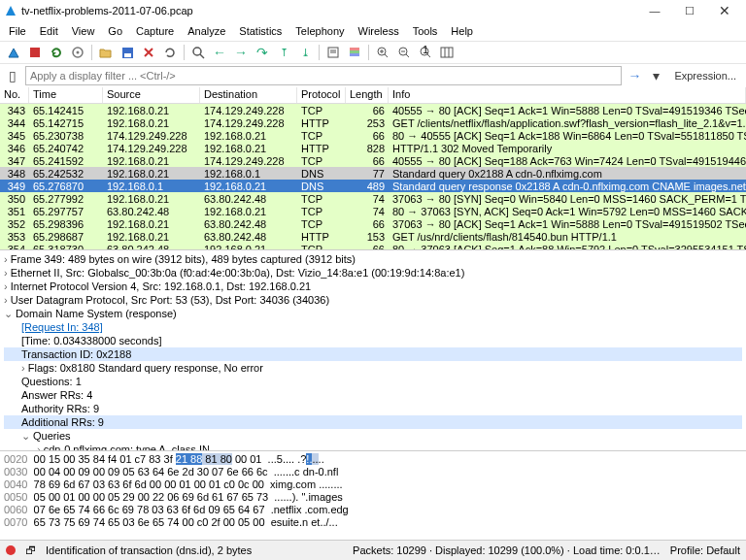  Describe the element at coordinates (373, 341) in the screenshot. I see `dns-time: [Time: 0.034338000 seconds]` at that location.